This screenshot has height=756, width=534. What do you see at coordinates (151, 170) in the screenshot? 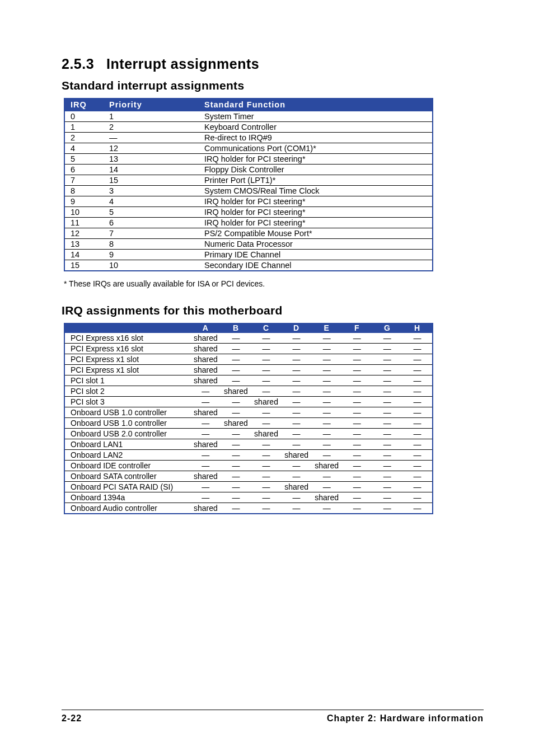
I see `cell-priority: 14` at bounding box center [151, 170].